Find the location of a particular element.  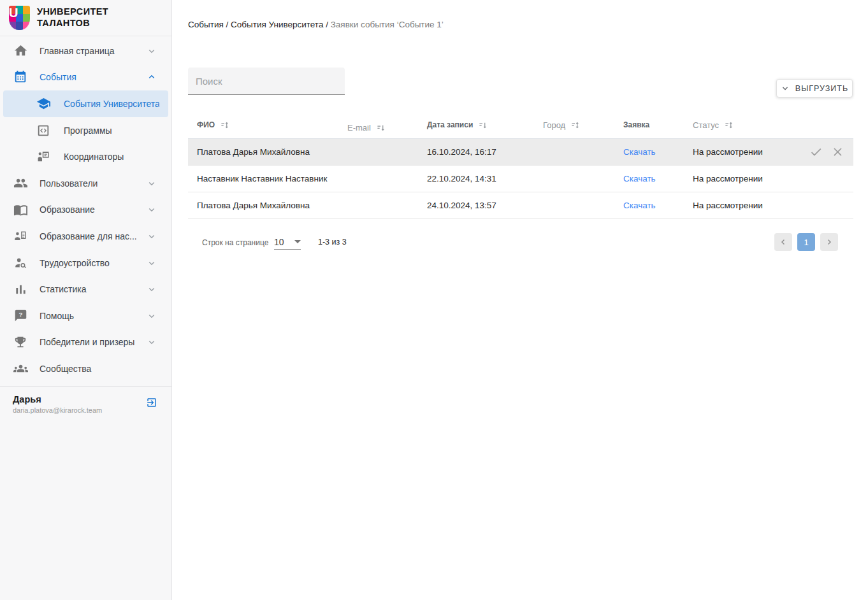

pagination-bar: Строк на странице 10 1-3 из 3 1 is located at coordinates (521, 242).